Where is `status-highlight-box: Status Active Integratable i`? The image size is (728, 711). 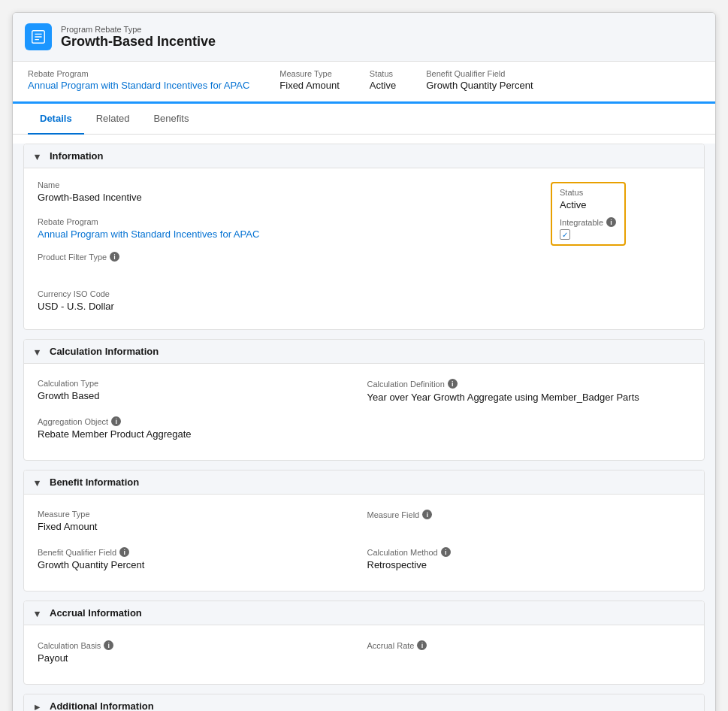
status-highlight-box: Status Active Integratable i is located at coordinates (588, 213).